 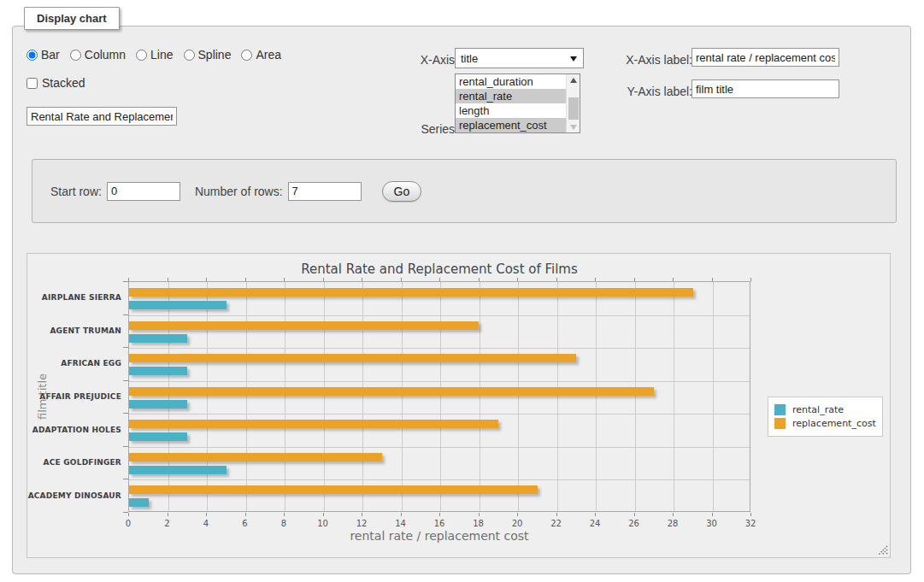 What do you see at coordinates (402, 191) in the screenshot?
I see `go-button: Go` at bounding box center [402, 191].